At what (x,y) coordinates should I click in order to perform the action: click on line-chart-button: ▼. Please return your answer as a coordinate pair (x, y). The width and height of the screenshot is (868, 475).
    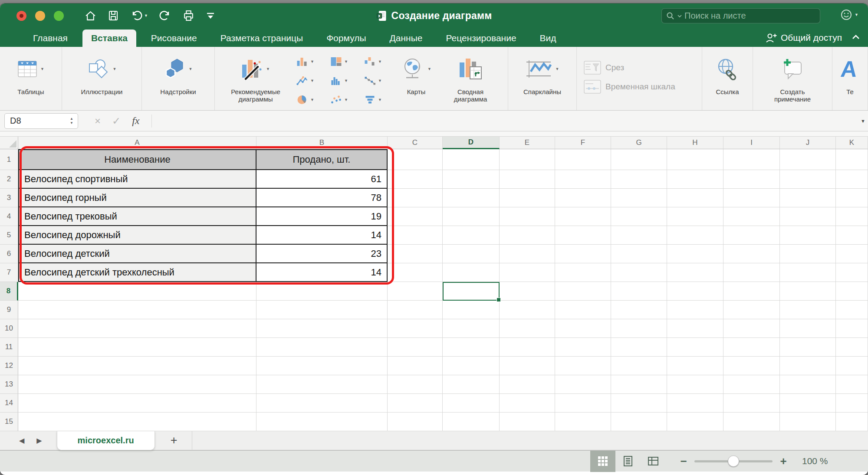
    Looking at the image, I should click on (310, 81).